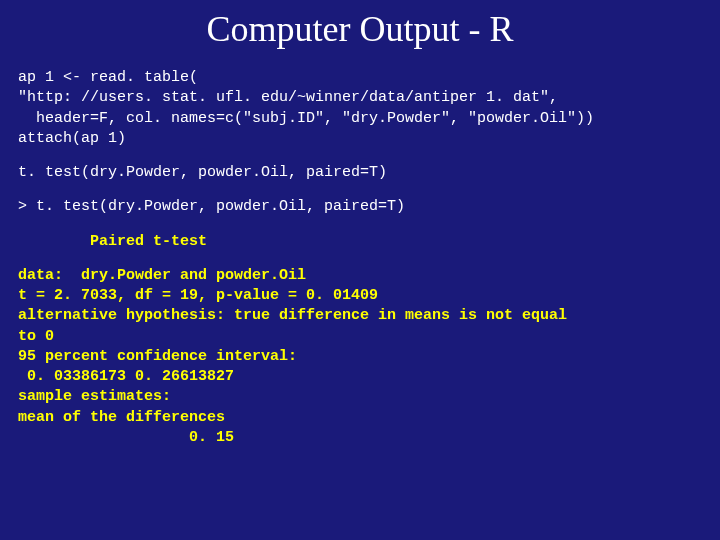 The image size is (720, 540). Describe the element at coordinates (360, 108) in the screenshot. I see `code-block-read-table: ap 1 <- read. table( "http: //users. sta…` at that location.